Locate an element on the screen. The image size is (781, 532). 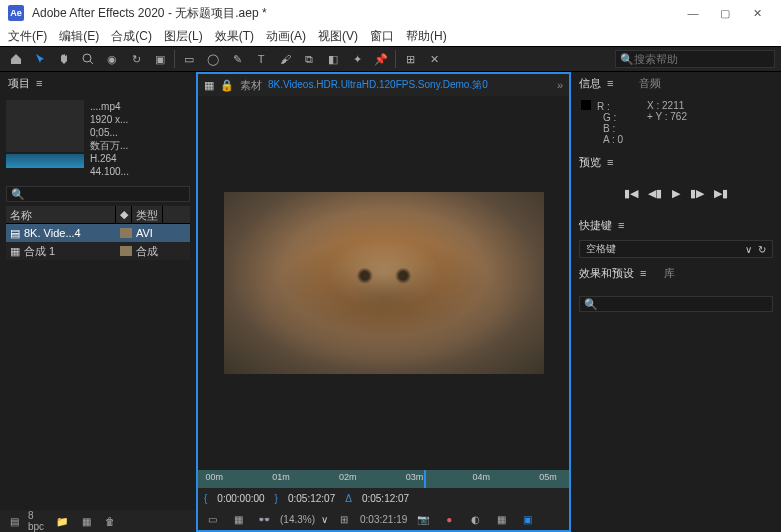
roto-tool-icon: ✦ is located at coordinates (357, 59).